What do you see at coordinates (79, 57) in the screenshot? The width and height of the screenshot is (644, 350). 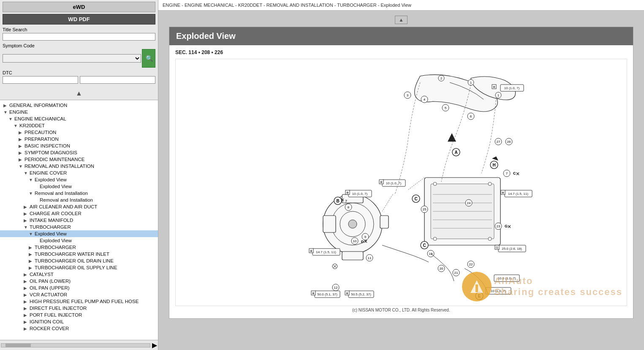 I see `search-section: Title Search Symptom Code 🔍 DTC` at bounding box center [79, 57].